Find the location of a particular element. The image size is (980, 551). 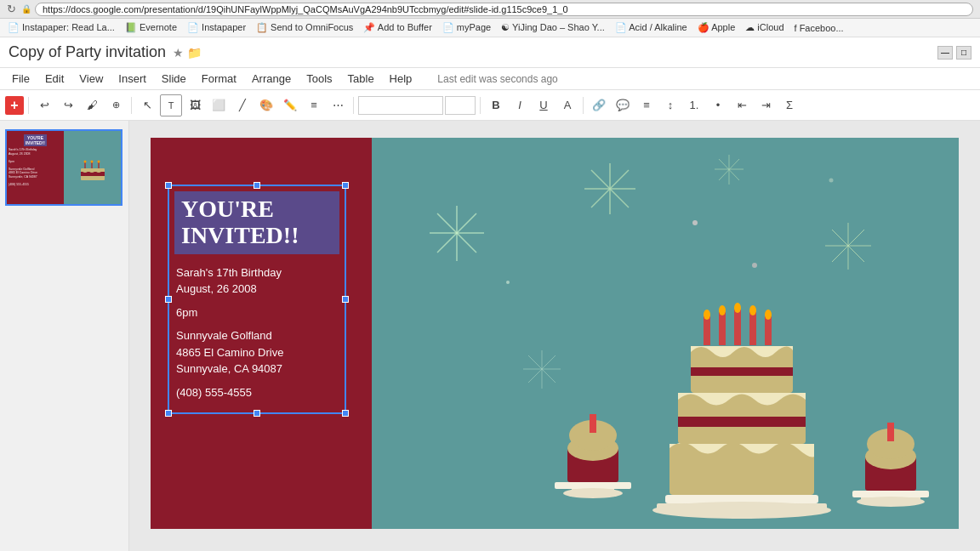

textbox-tool: T is located at coordinates (171, 105).